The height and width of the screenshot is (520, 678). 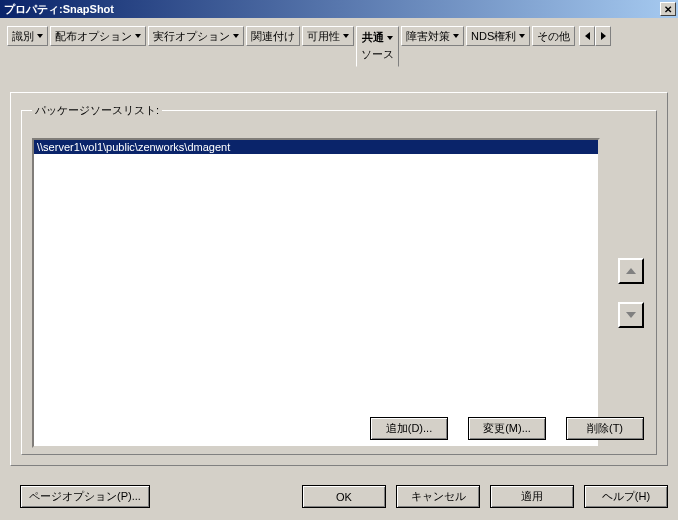 What do you see at coordinates (97, 110) in the screenshot?
I see `groupbox-label: パッケージソースリスト:` at bounding box center [97, 110].